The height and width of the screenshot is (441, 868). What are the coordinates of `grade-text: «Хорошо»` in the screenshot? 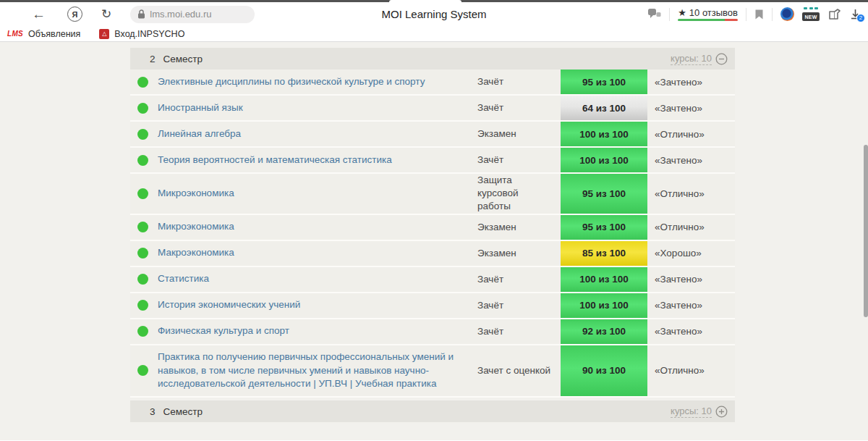 It's located at (692, 253).